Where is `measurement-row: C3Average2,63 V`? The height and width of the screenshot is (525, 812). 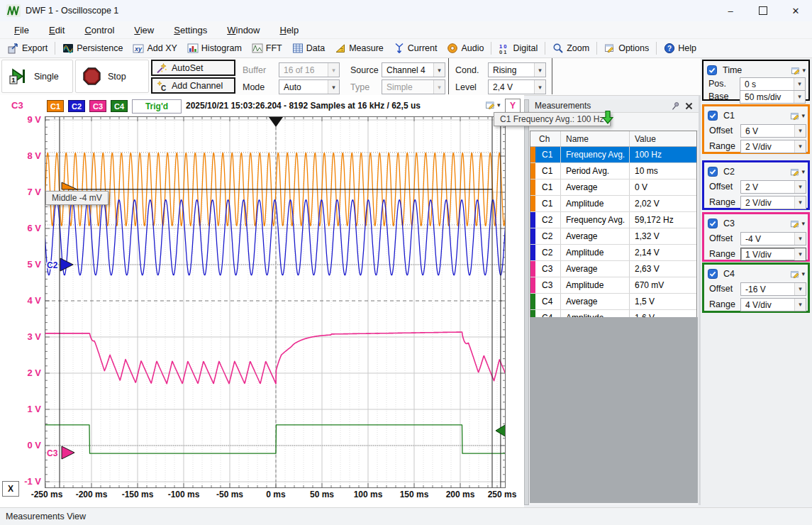 measurement-row: C3Average2,63 V is located at coordinates (613, 270).